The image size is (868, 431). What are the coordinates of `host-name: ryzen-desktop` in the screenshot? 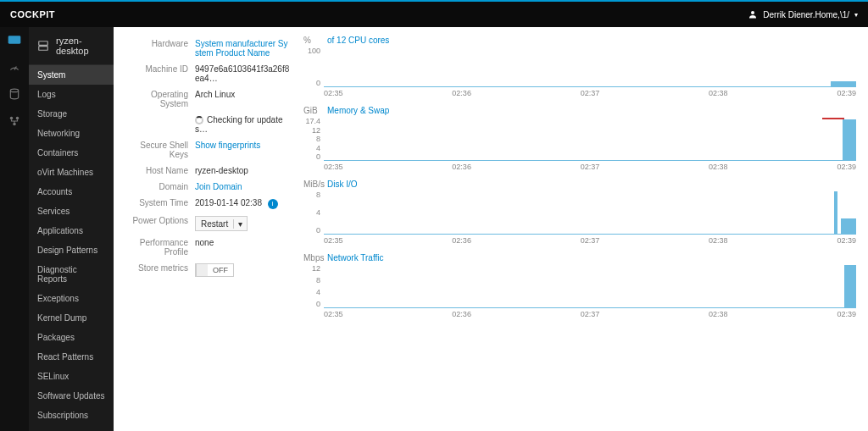 It's located at (81, 46).